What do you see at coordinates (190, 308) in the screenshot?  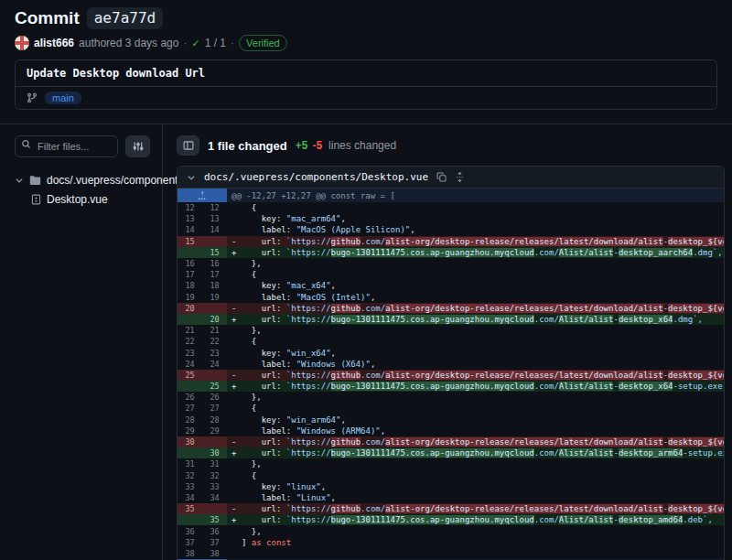 I see `line-number-old: 20` at bounding box center [190, 308].